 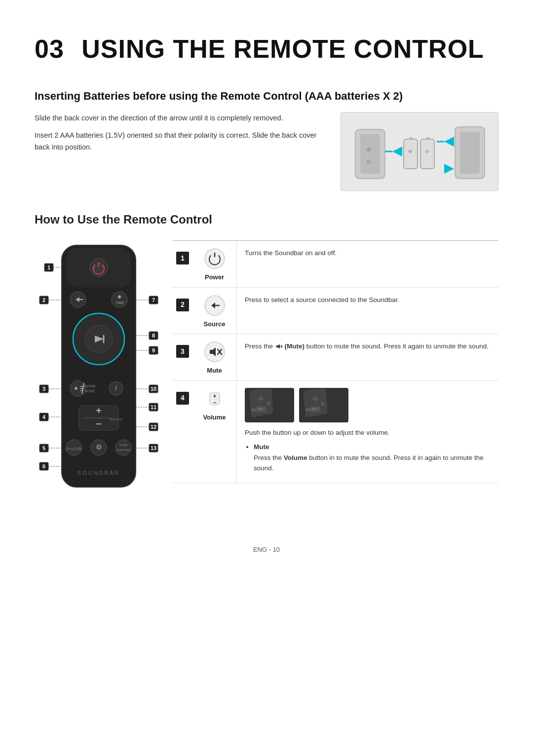 What do you see at coordinates (266, 550) in the screenshot?
I see `footer-text: ENG - 10` at bounding box center [266, 550].